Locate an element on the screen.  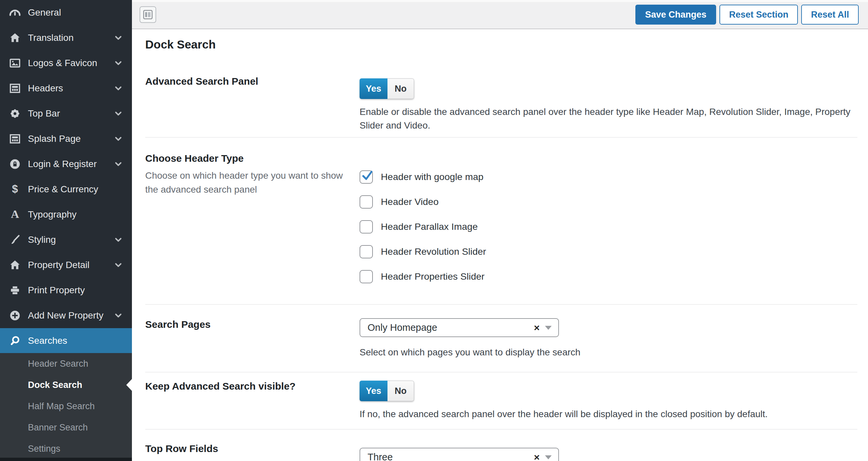
home-icon is located at coordinates (15, 265).